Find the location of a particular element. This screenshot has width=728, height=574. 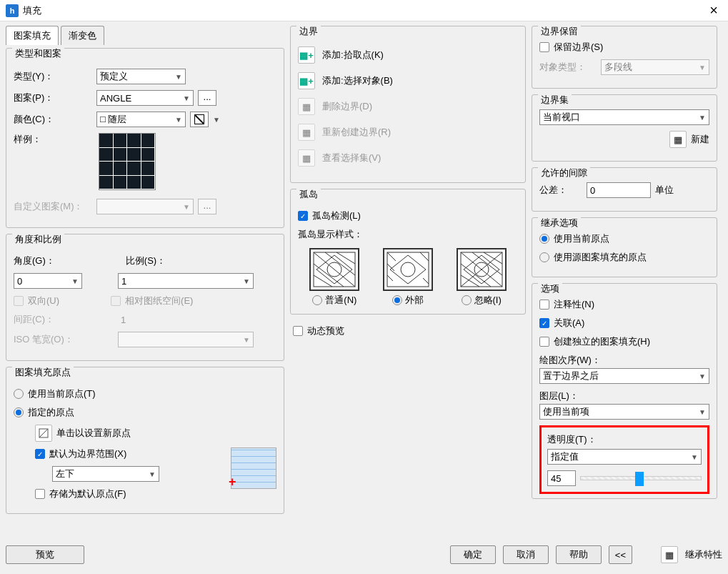

view-selection-button: ▦ is located at coordinates (306, 158).